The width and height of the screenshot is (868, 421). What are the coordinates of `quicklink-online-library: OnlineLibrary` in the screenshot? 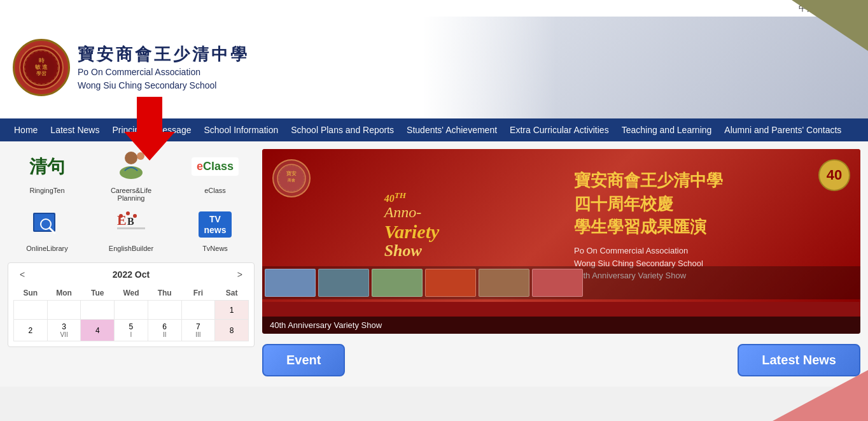 It's located at (47, 229).